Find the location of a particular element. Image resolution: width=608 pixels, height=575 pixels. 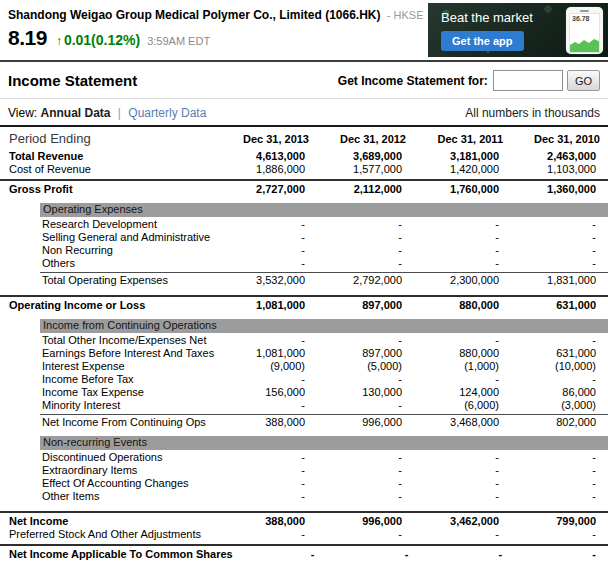

table-row: Net Income From Continuing Ops388,000996… is located at coordinates (304, 422).